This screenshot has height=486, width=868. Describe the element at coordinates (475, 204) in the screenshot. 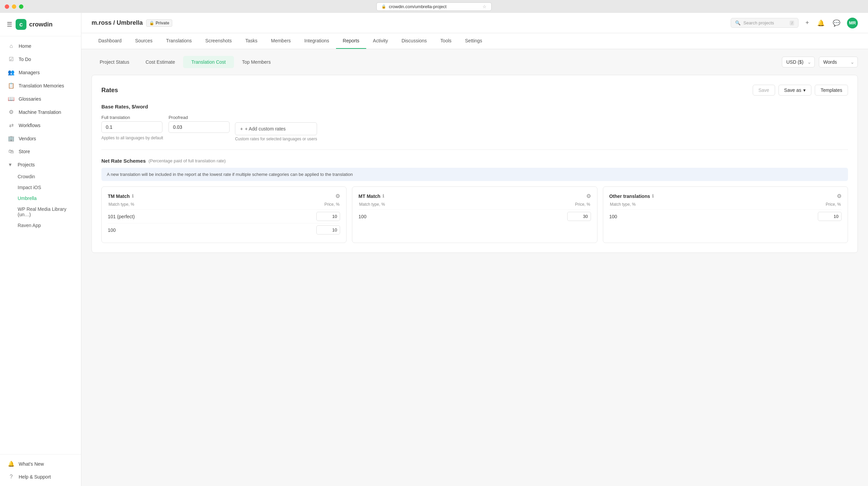

I see `mt-col-headers: Match type, % Price, %` at that location.